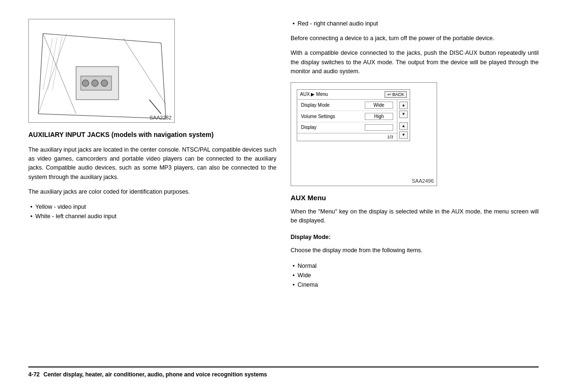 Image resolution: width=567 pixels, height=392 pixels. What do you see at coordinates (316, 105) in the screenshot?
I see `row-label-display-mode: Display Mode` at bounding box center [316, 105].